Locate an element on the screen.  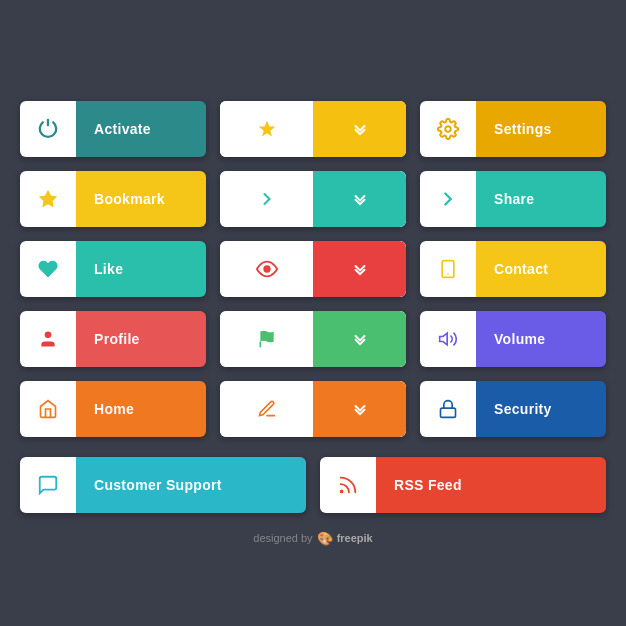
heart-icon is located at coordinates (48, 269).